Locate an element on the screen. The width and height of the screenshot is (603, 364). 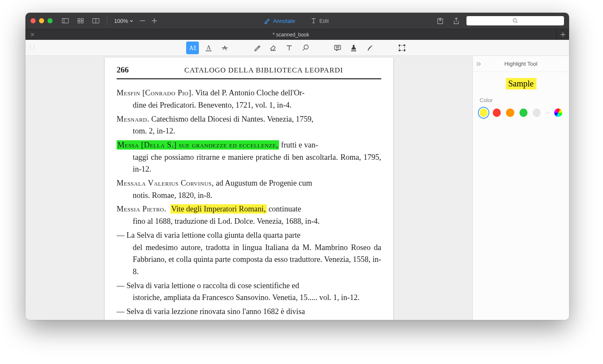
edit-mode-button: Edit is located at coordinates (320, 21).